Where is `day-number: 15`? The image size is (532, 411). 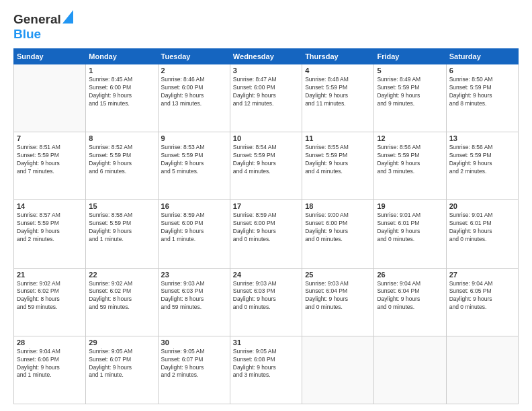 day-number: 15 is located at coordinates (122, 206).